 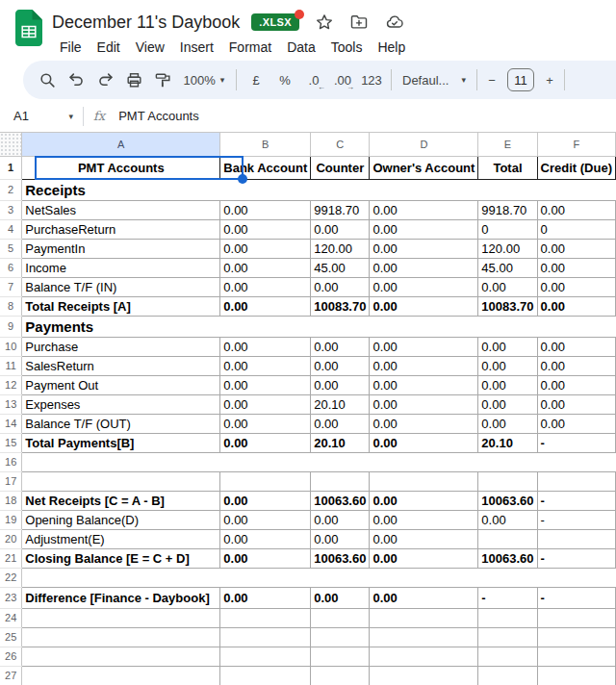 I want to click on cell-A12: Payment Out, so click(x=121, y=385).